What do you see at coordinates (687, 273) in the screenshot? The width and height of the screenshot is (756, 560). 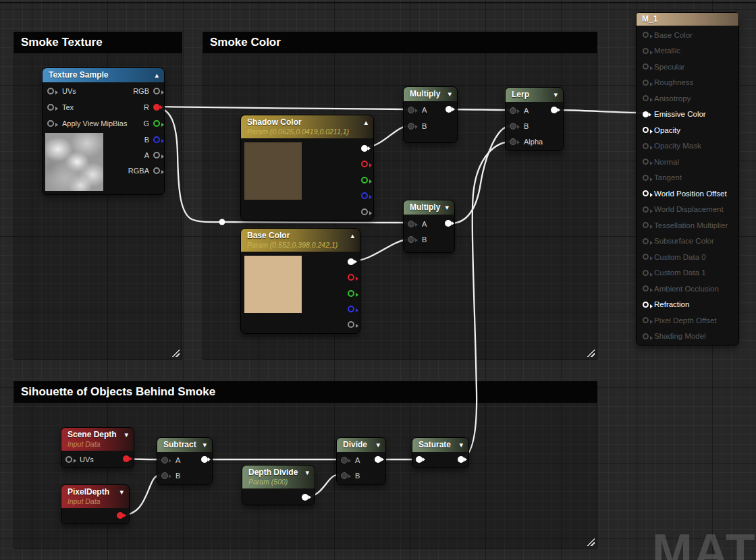 I see `material-pin-row: Custom Data 1` at bounding box center [687, 273].